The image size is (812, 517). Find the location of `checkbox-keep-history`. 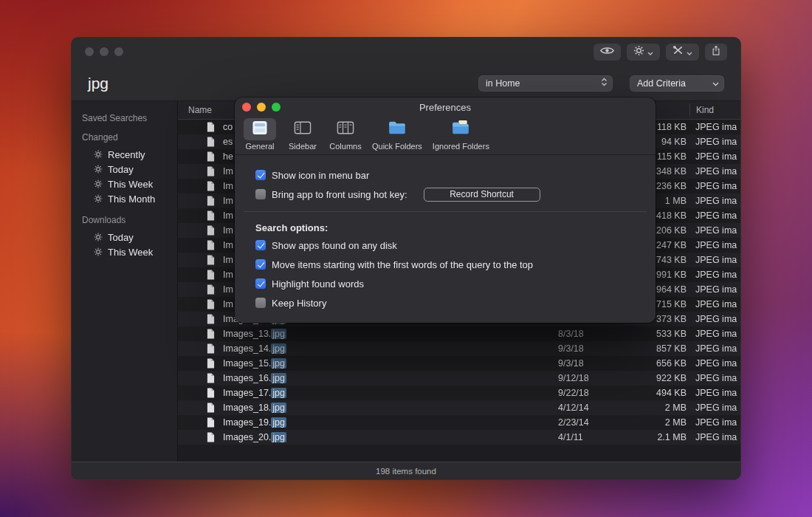

checkbox-keep-history is located at coordinates (261, 303).